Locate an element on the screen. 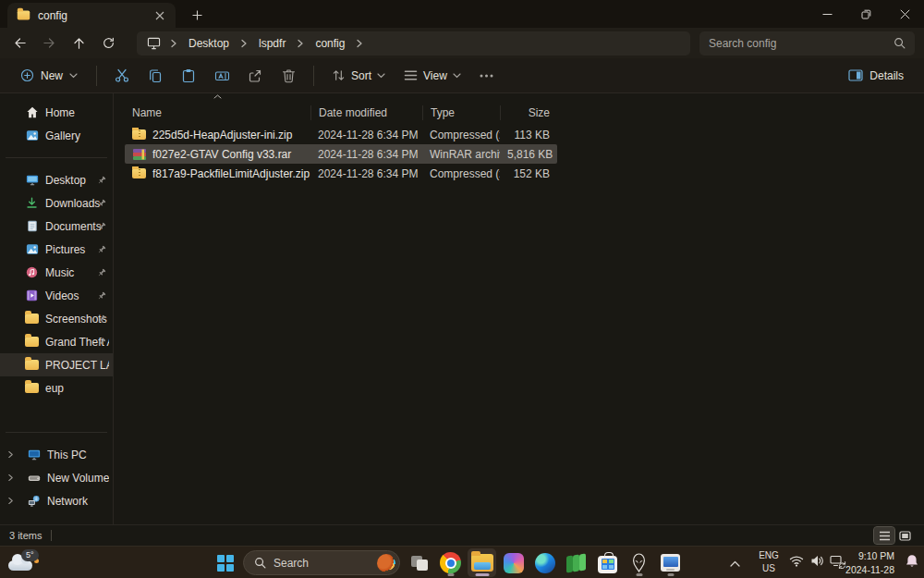 The height and width of the screenshot is (578, 924). explorer-tab: config is located at coordinates (91, 15).